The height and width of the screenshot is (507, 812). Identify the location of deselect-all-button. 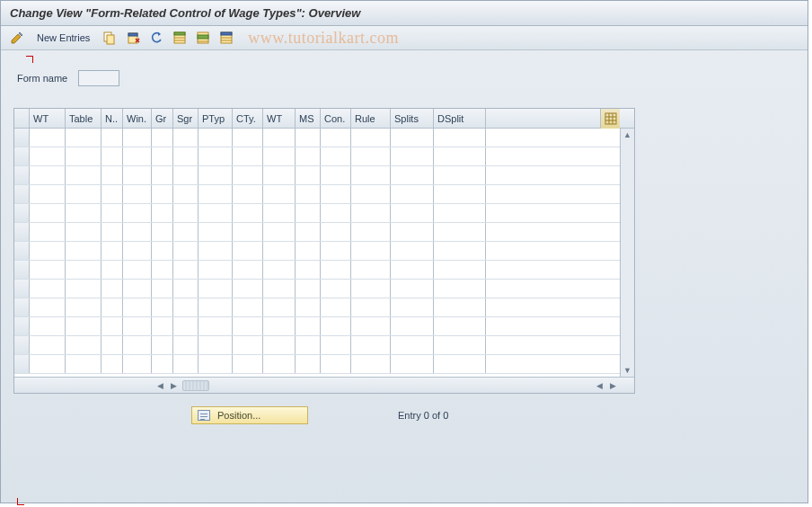
(226, 38).